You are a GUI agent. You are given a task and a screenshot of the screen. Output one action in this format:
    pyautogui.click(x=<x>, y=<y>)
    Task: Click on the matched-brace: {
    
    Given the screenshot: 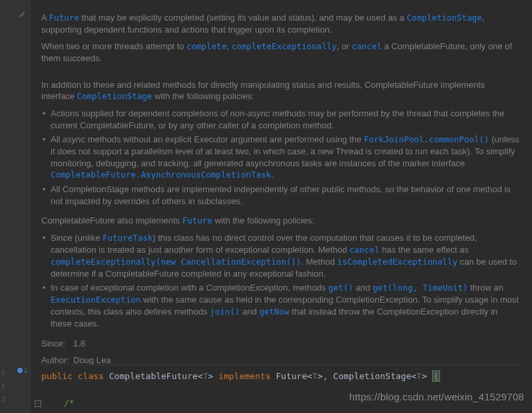 What is the action you would take?
    pyautogui.click(x=436, y=376)
    